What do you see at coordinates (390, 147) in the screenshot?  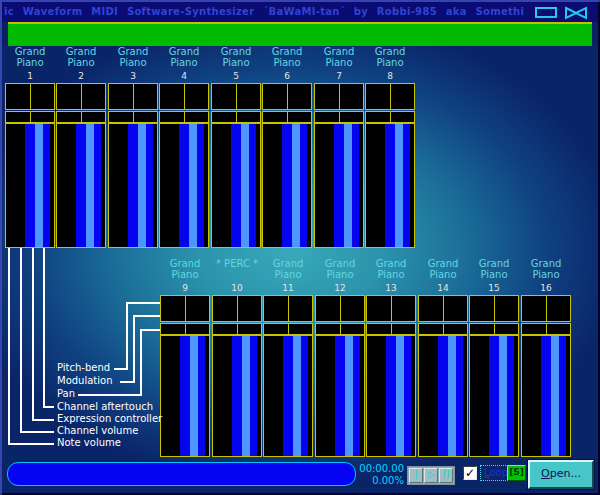 I see `channel-strip: GrandPiano8` at bounding box center [390, 147].